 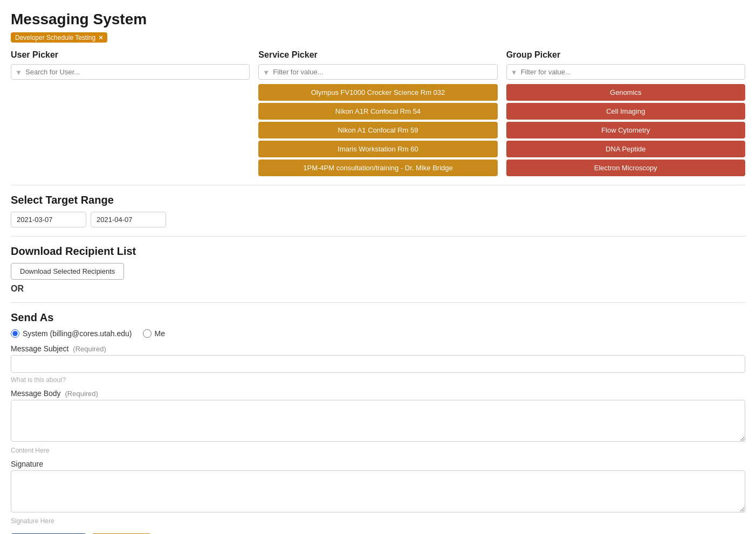 I want to click on message-subject-hint: What is this about?, so click(x=378, y=380).